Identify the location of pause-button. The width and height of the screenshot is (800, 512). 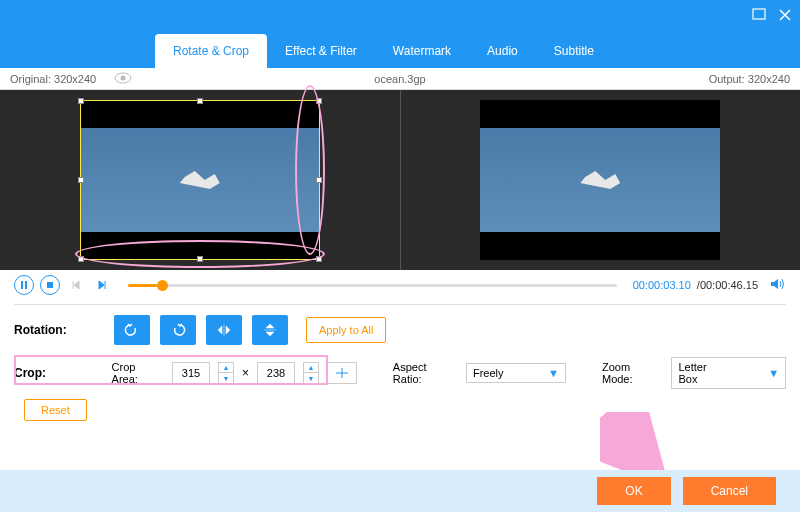
(24, 285).